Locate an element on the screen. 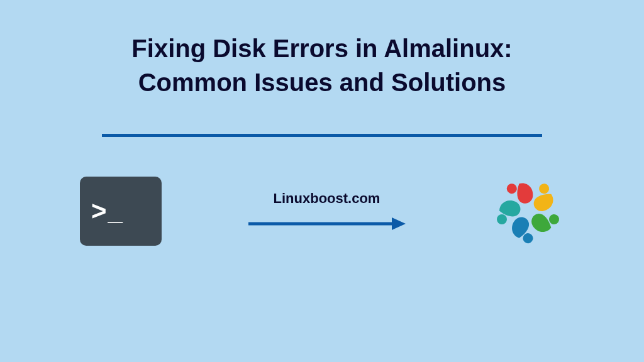  almalinux-logo-icon is located at coordinates (528, 211).